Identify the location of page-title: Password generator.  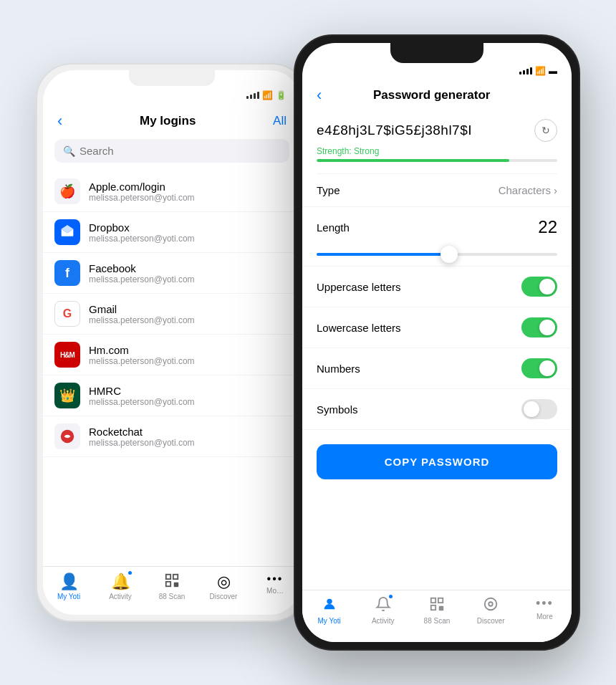
(431, 95).